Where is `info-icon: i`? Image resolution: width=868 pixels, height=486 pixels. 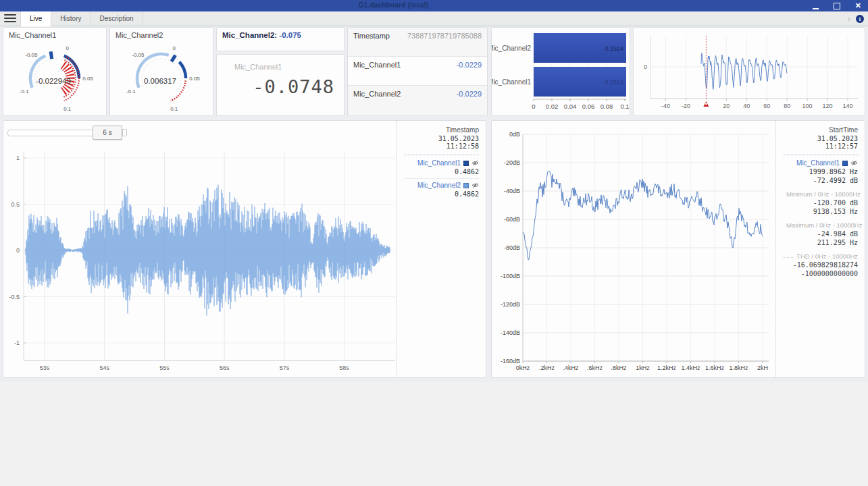
info-icon: i is located at coordinates (860, 19).